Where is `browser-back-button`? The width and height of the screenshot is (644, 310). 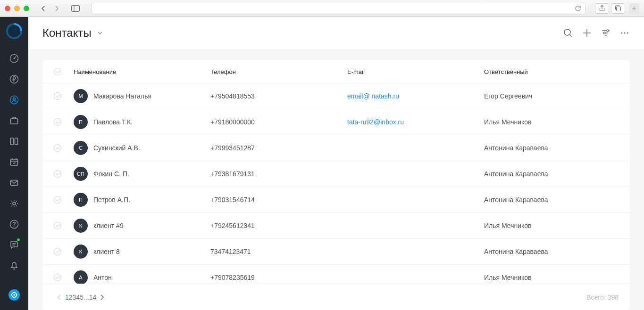
browser-back-button is located at coordinates (43, 8).